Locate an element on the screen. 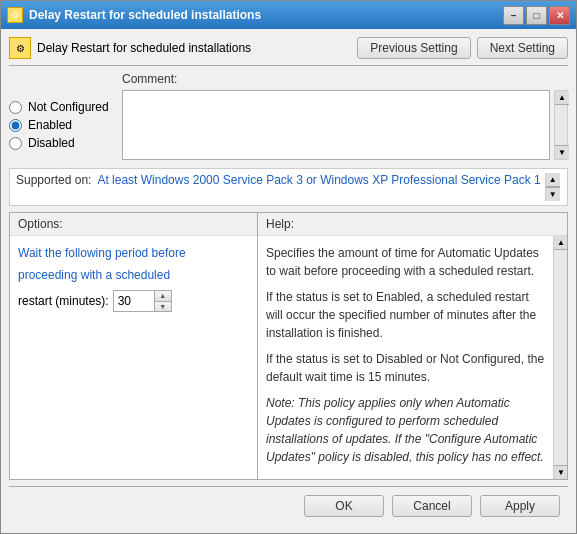 The image size is (577, 534). supported-label: Supported on: is located at coordinates (54, 180).